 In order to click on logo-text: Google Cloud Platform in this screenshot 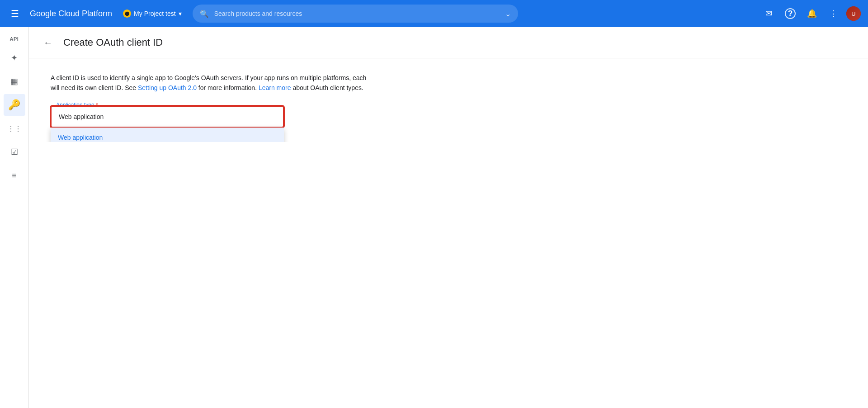, I will do `click(71, 14)`.